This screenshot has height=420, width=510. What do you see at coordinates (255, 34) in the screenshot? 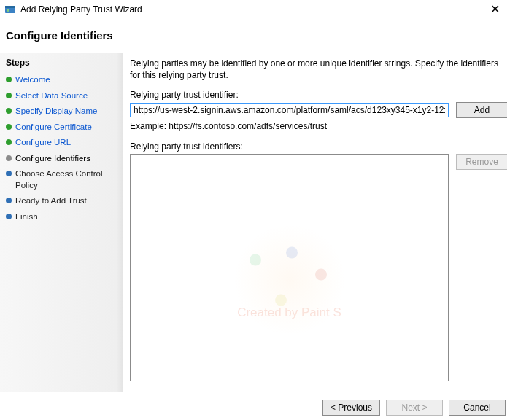
I see `page-header: Configure Identifiers` at bounding box center [255, 34].